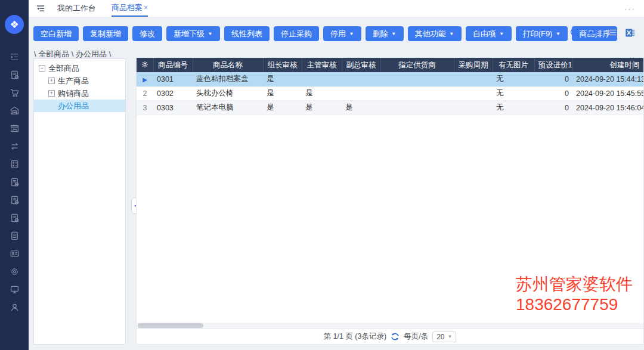 This screenshot has width=644, height=350. I want to click on excel-export-icon, so click(630, 33).